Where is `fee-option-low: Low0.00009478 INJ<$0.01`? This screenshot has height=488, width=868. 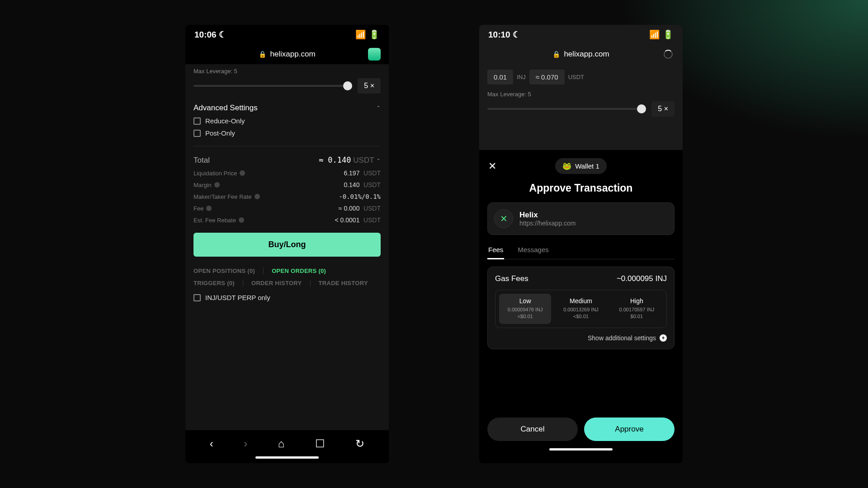 fee-option-low: Low0.00009478 INJ<$0.01 is located at coordinates (525, 309).